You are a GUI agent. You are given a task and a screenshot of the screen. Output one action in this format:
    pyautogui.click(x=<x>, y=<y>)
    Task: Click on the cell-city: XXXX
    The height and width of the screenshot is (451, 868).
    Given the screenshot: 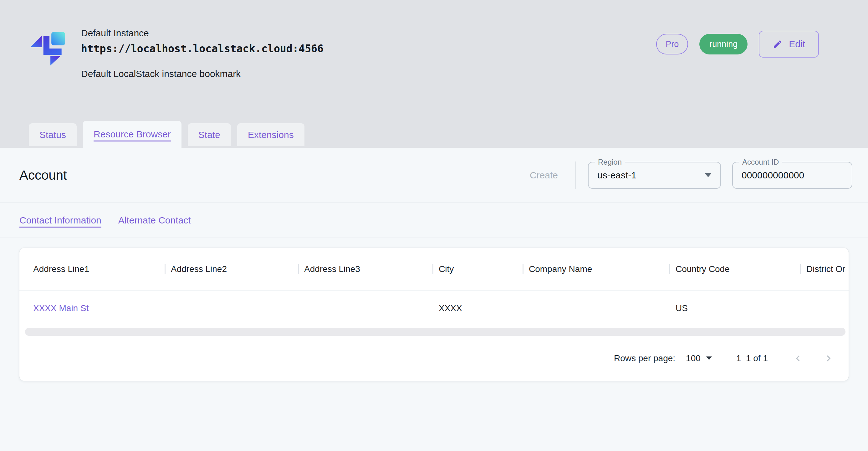 What is the action you would take?
    pyautogui.click(x=477, y=308)
    